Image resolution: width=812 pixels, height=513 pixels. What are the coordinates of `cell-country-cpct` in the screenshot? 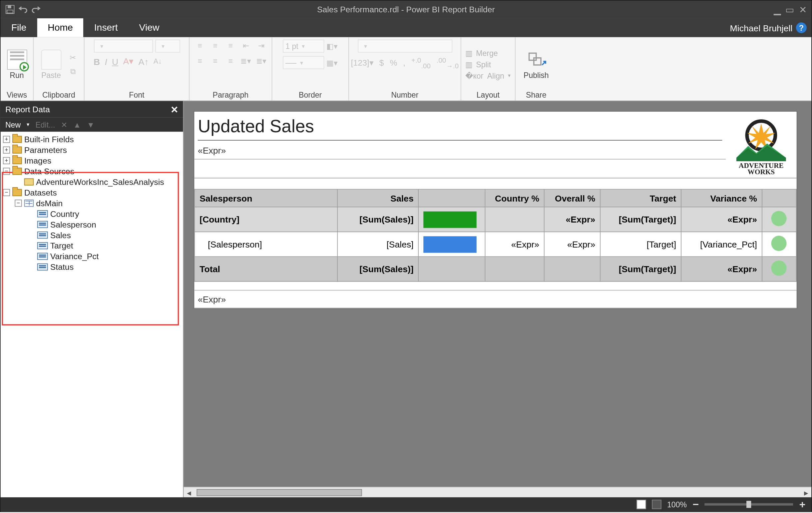 It's located at (515, 219).